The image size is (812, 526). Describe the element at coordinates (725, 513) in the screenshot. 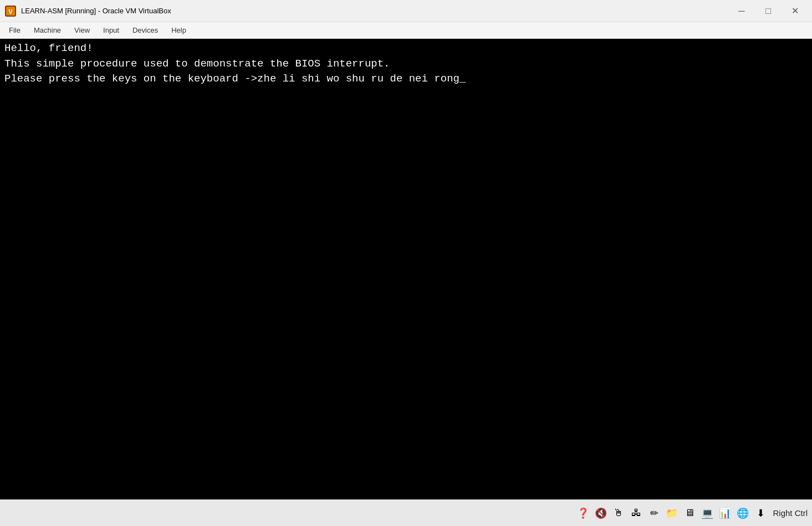

I see `vbox-colored-icon: 📊` at that location.